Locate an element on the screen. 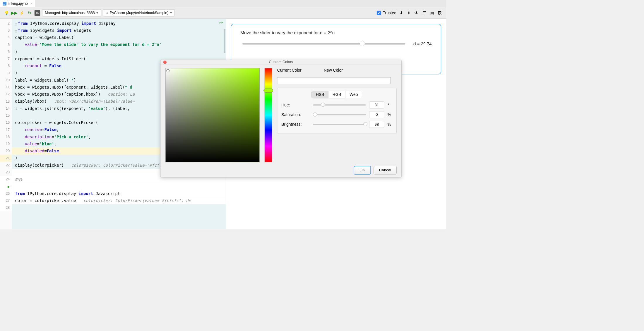 The width and height of the screenshot is (644, 331). line-number: 17 is located at coordinates (6, 130).